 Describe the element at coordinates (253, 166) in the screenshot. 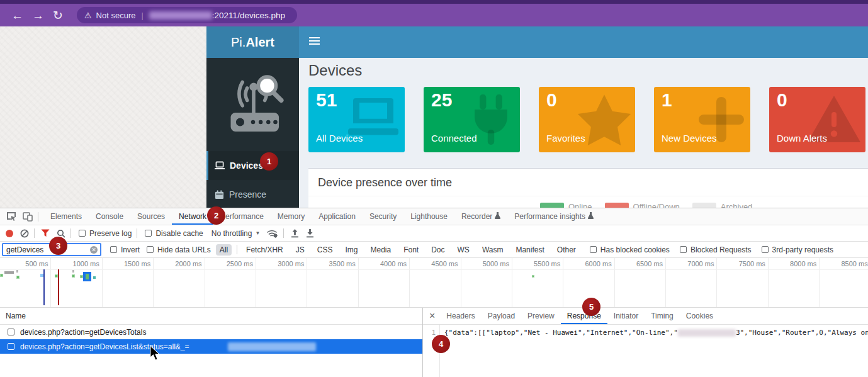

I see `sidebar-item-devices: Devices` at that location.